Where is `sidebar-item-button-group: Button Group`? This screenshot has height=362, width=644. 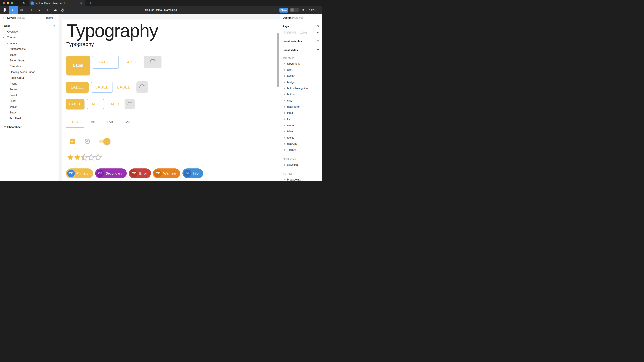
sidebar-item-button-group: Button Group is located at coordinates (29, 61).